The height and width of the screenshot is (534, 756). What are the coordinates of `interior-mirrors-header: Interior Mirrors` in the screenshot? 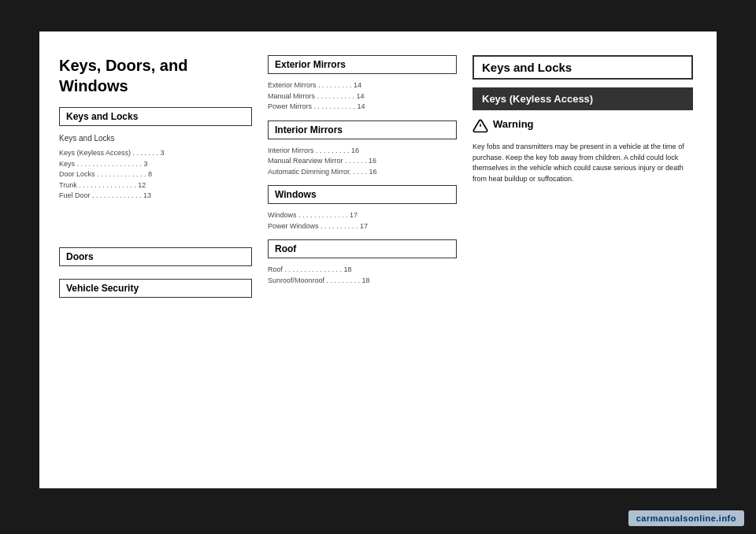 It's located at (362, 130).